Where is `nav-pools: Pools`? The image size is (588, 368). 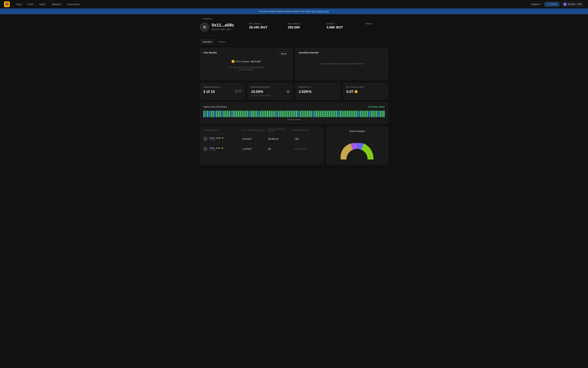
nav-pools: Pools is located at coordinates (30, 4).